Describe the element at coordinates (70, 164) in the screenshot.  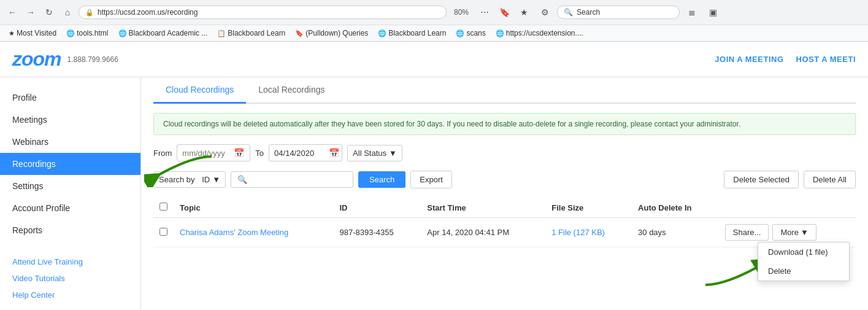
I see `sidebar-item-recordings: Recordings` at that location.